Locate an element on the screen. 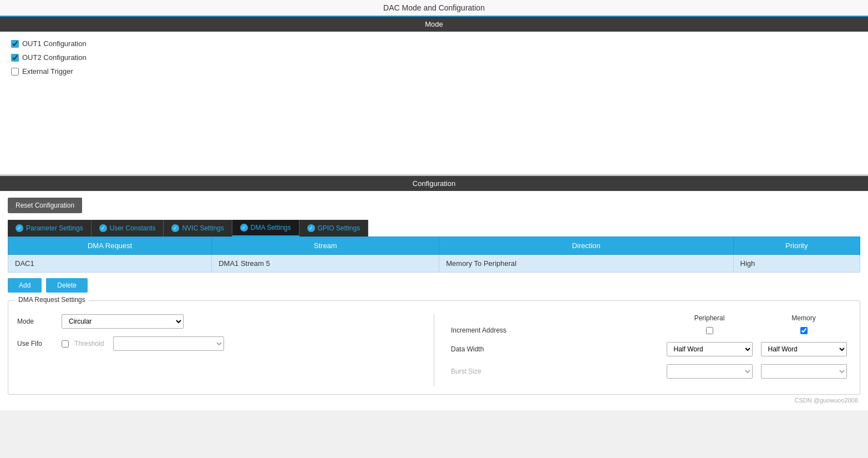  mode-label: Mode is located at coordinates (37, 321).